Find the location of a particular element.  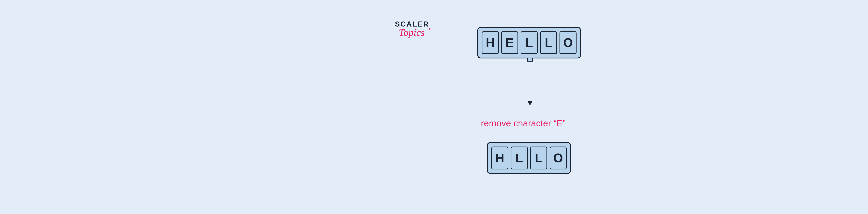

scaler-topics-logo: SCALER Topics is located at coordinates (412, 29).